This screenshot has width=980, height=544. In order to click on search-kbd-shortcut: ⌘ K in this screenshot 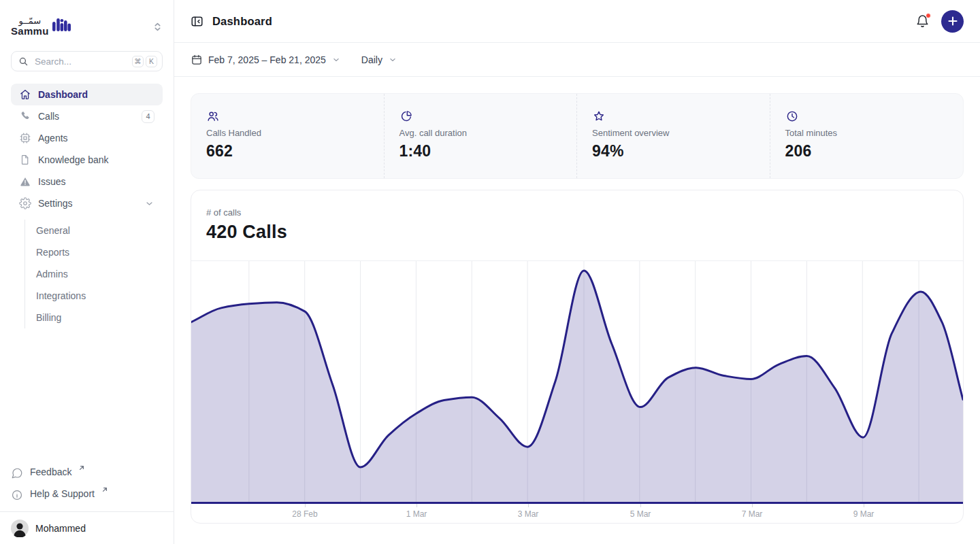, I will do `click(144, 61)`.